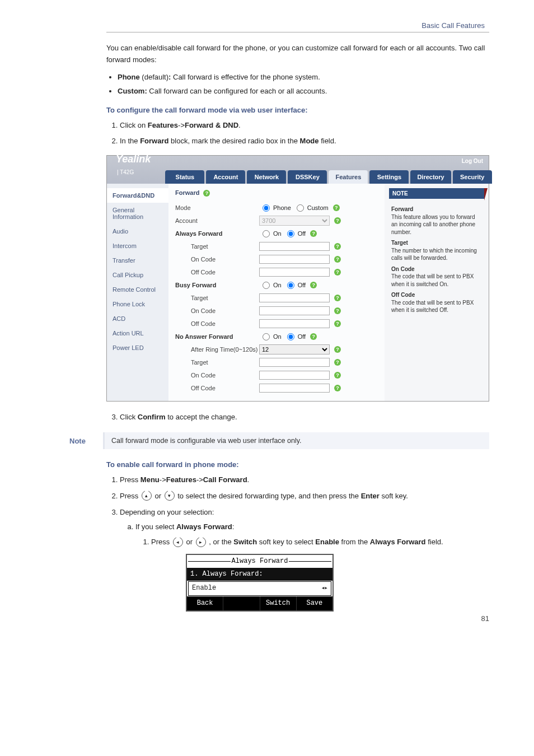 The image size is (534, 756). I want to click on header-rule, so click(298, 32).